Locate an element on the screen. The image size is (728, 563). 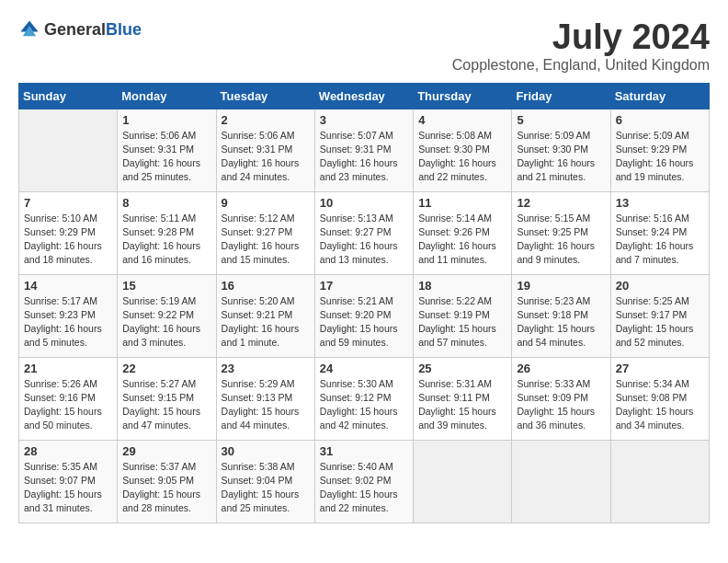
day-number: 3 is located at coordinates (364, 120).